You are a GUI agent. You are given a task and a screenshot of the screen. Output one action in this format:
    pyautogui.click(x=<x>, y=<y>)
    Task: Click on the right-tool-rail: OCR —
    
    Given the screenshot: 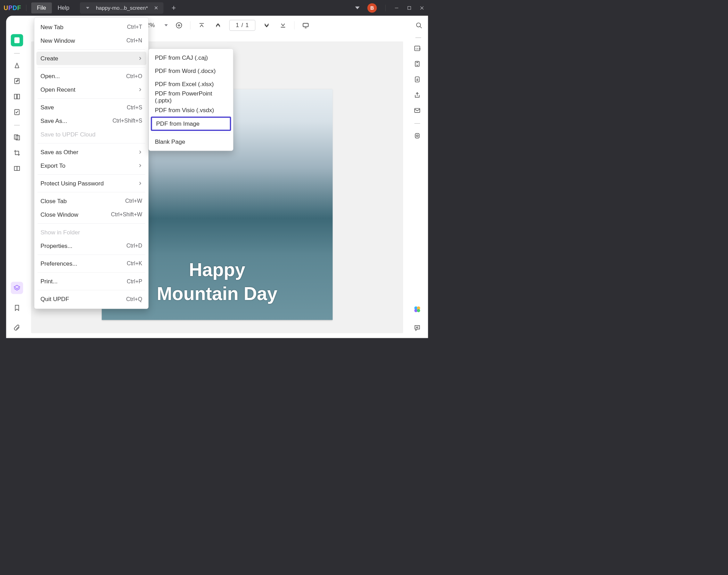 What is the action you would take?
    pyautogui.click(x=417, y=92)
    